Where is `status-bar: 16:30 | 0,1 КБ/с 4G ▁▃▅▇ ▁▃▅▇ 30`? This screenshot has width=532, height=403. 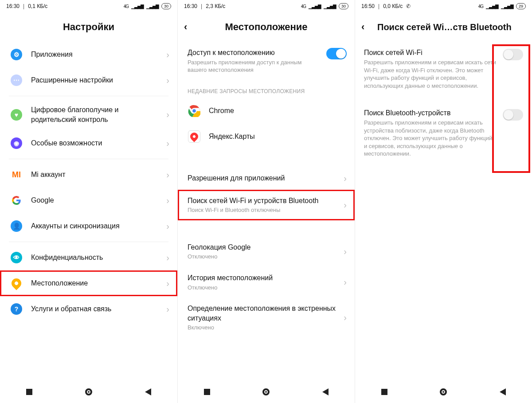
status-bar: 16:30 | 0,1 КБ/с 4G ▁▃▅▇ ▁▃▅▇ 30 is located at coordinates (89, 6).